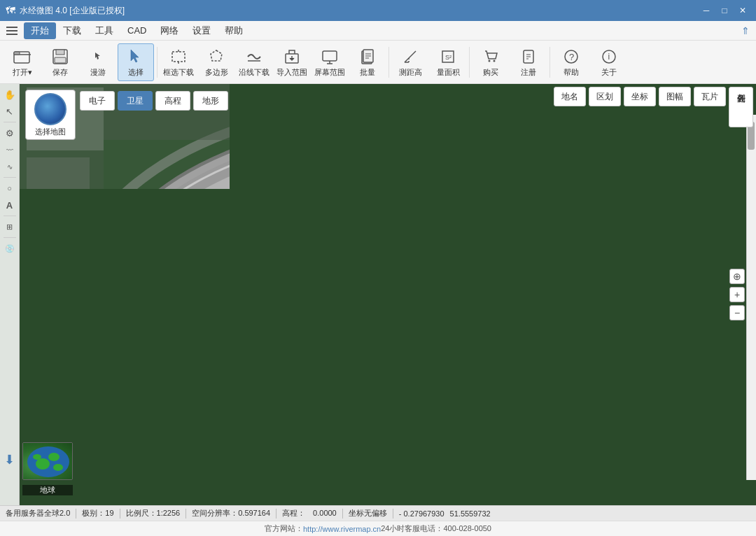  Describe the element at coordinates (136, 57) in the screenshot. I see `select-icon` at that location.